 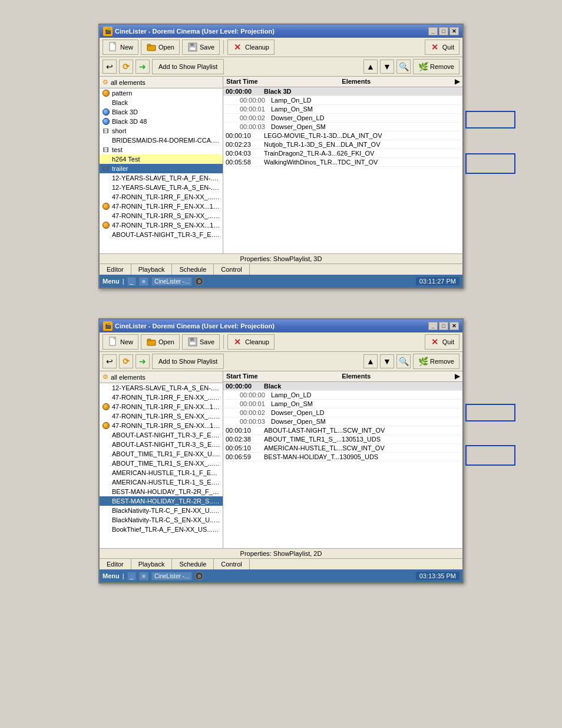 I want to click on tab-schedule-2: Schedule, so click(x=193, y=564).